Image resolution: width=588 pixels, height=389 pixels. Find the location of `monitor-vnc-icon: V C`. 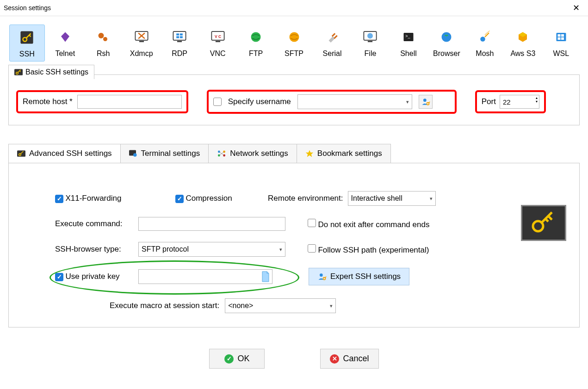

monitor-vnc-icon: V C is located at coordinates (218, 37).